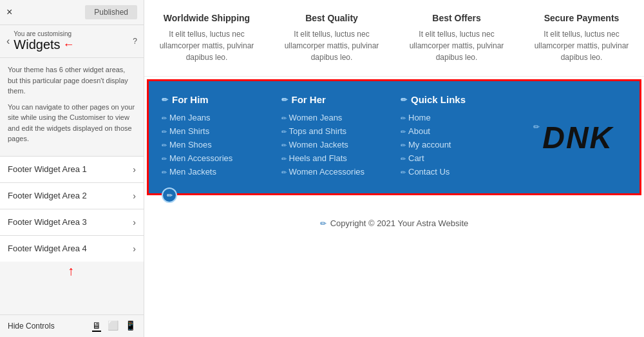  What do you see at coordinates (72, 169) in the screenshot?
I see `widget-area-1: Footer Widget Area 1 ›` at bounding box center [72, 169].